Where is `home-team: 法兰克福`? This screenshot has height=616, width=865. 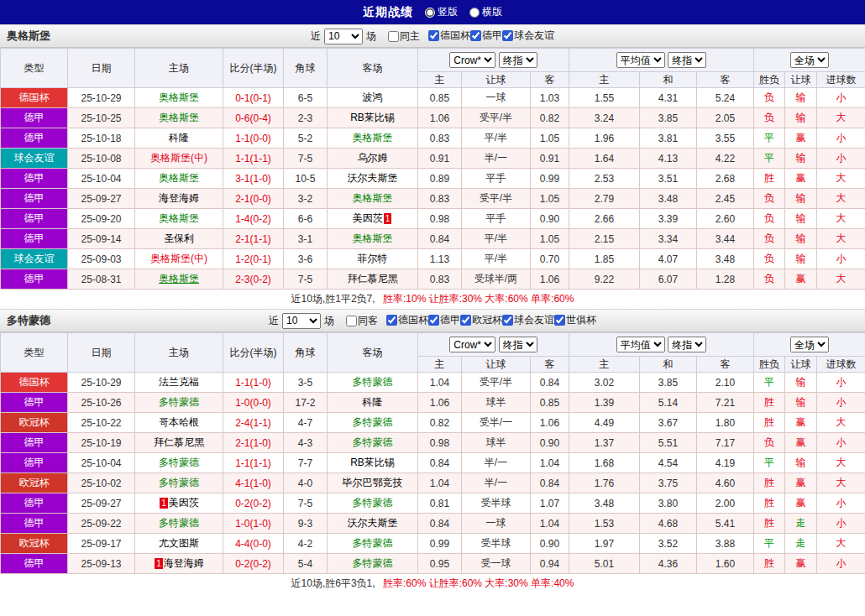 home-team: 法兰克福 is located at coordinates (180, 383).